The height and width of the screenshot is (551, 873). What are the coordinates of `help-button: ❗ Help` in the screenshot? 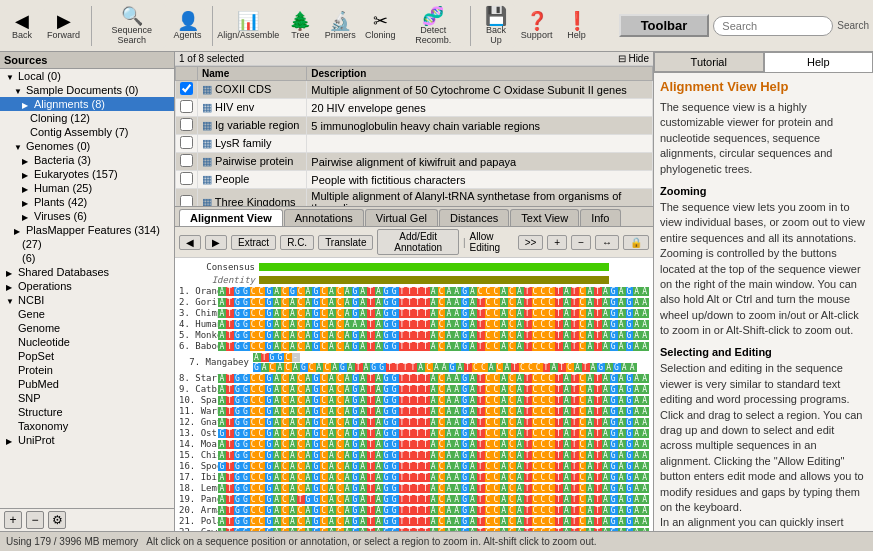 It's located at (577, 26).